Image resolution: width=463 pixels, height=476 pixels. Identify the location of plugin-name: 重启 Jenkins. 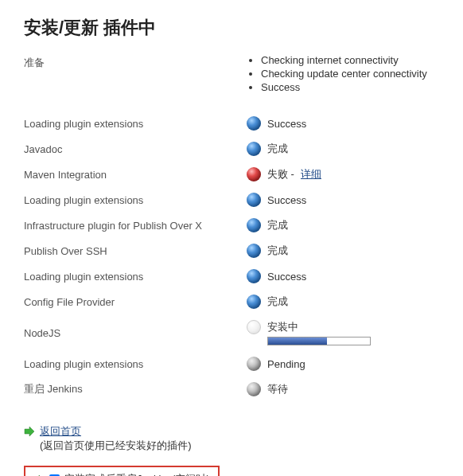
(135, 389).